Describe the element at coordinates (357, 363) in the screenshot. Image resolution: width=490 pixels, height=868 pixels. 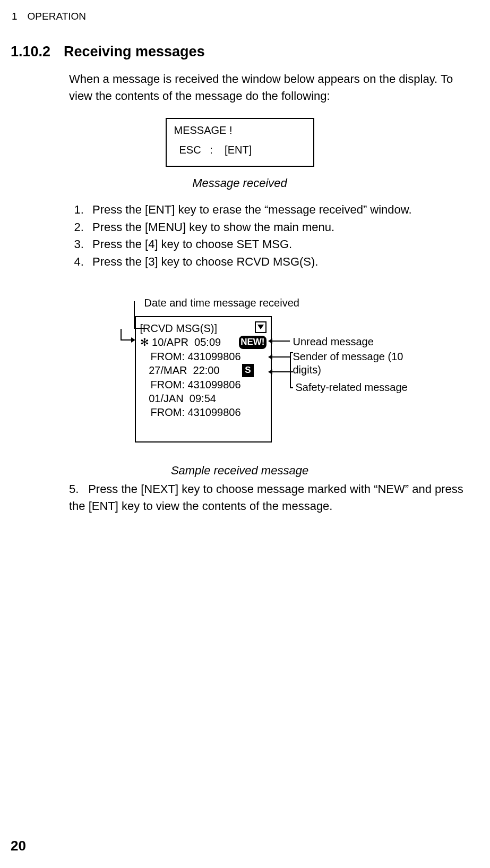
I see `annotation-sender: Sender of message (10 digits)` at that location.